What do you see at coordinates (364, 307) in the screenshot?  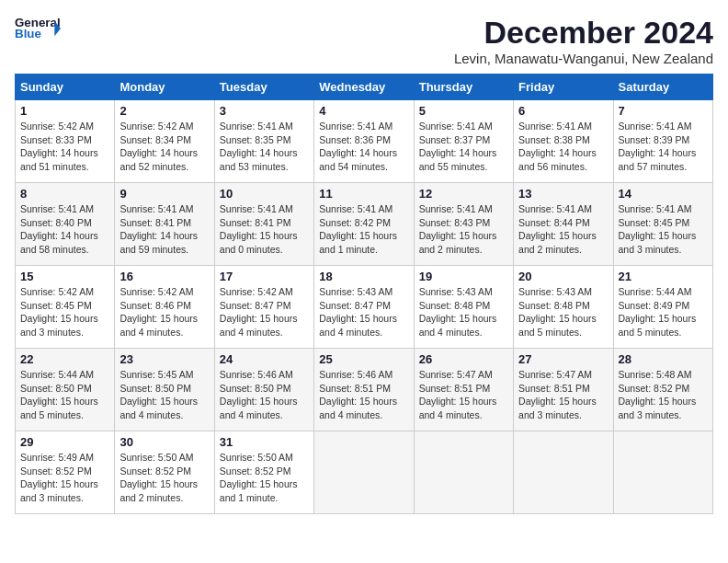 I see `week-row-3: 15Sunrise: 5:42 AMSunset: 8:45 PMDayligh…` at bounding box center [364, 307].